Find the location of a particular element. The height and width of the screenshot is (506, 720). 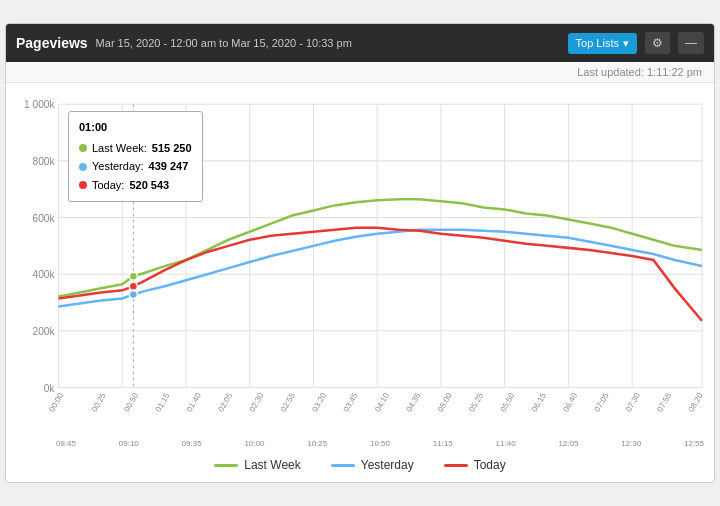

svg-text: 02:55 is located at coordinates (288, 402).